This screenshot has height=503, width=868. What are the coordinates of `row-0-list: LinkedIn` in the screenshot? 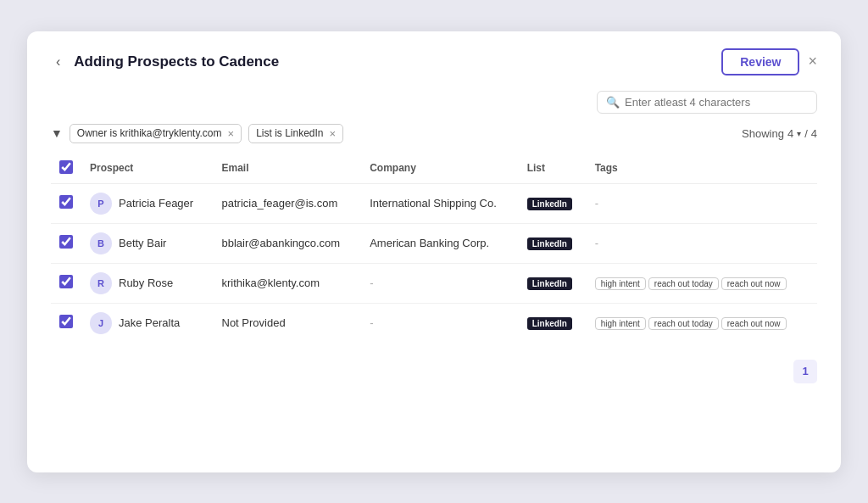 It's located at (553, 204).